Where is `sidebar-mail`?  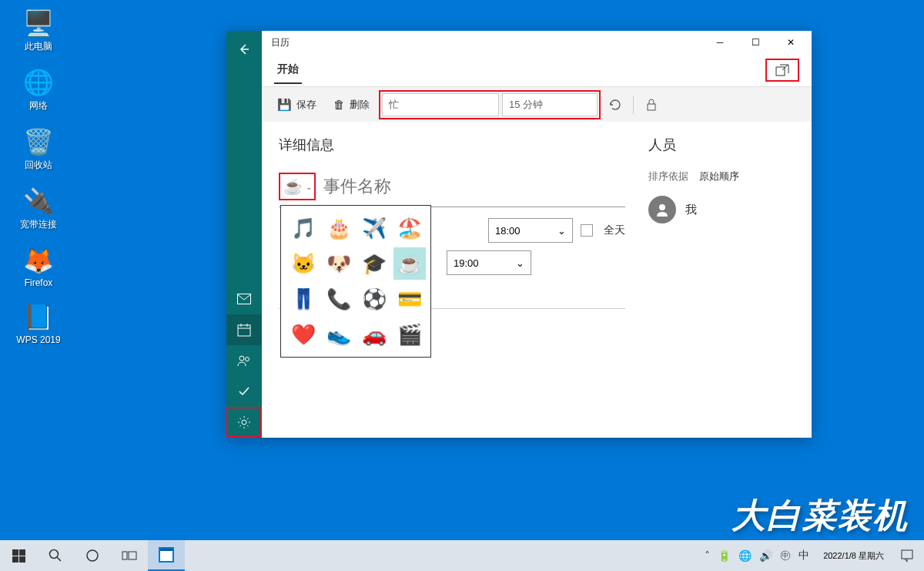
sidebar-mail is located at coordinates (244, 299).